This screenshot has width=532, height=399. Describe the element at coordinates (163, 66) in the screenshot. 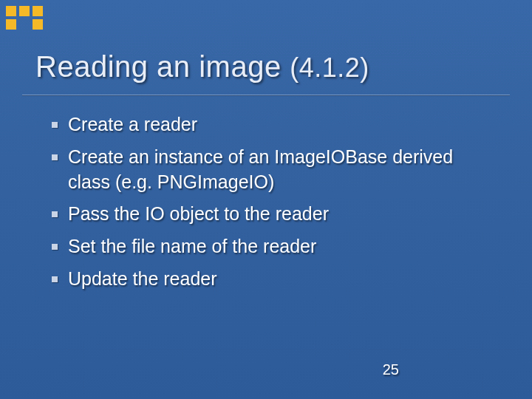

I see `title-main: Reading an image` at that location.